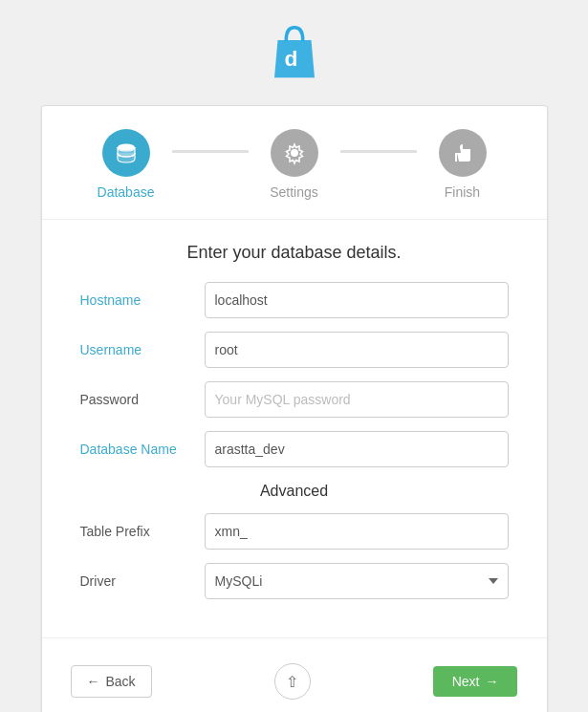  Describe the element at coordinates (294, 153) in the screenshot. I see `step-settings-circle` at that location.